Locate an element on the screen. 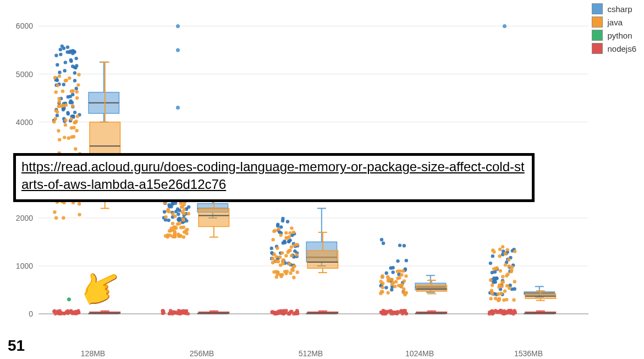 This screenshot has height=359, width=644. x-tick-label: 1536MB is located at coordinates (529, 353).